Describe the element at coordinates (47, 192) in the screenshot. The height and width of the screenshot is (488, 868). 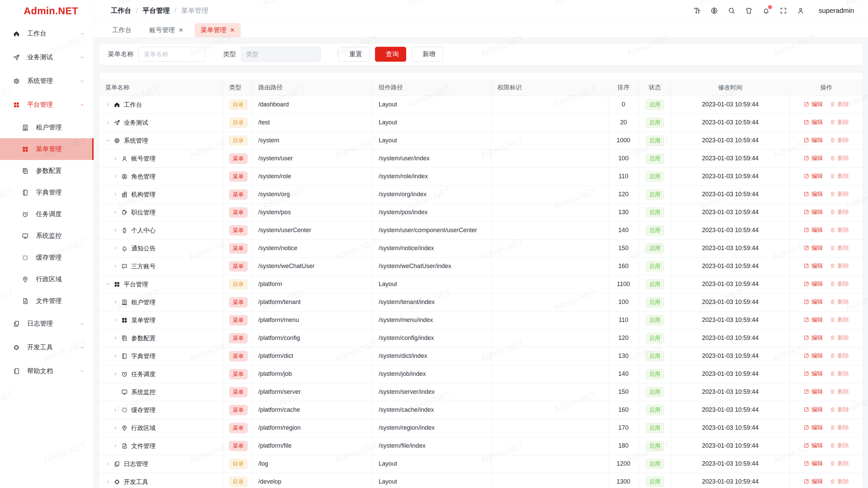
I see `sidebar-item-dict-mgmt: 字典管理` at that location.